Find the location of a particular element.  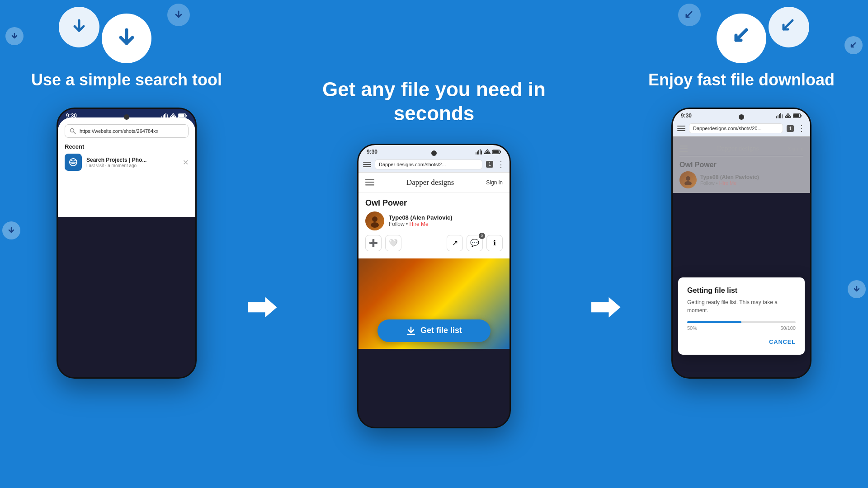

phone1-recent-close-icon: ✕ is located at coordinates (185, 163).